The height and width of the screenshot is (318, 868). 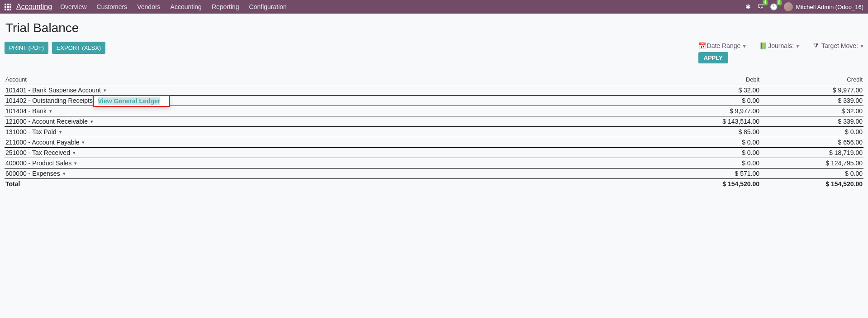 I want to click on filter-date-range-label: Date Range, so click(x=724, y=46).